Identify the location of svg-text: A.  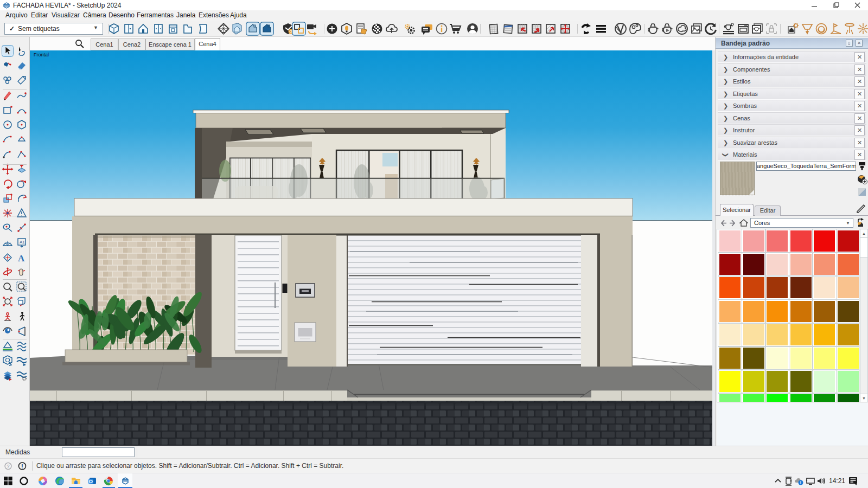
(22, 258).